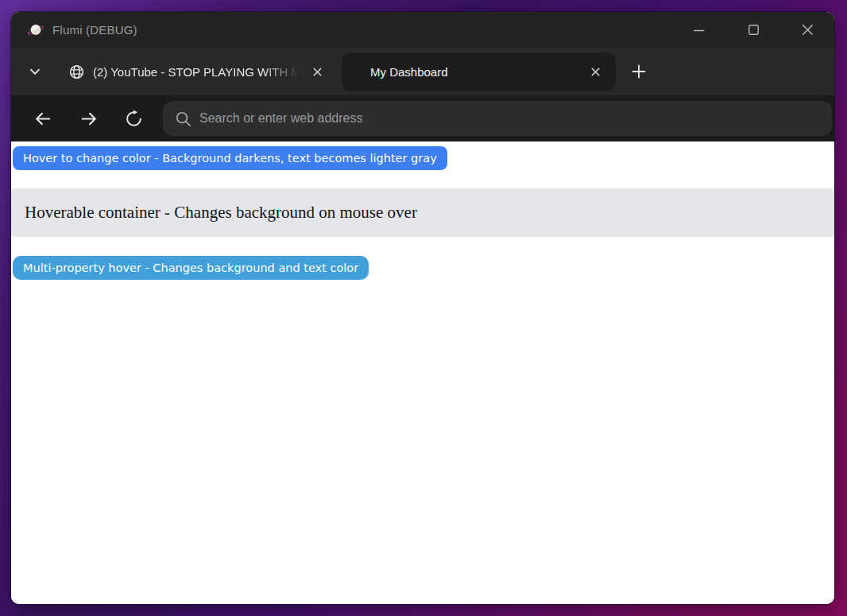  I want to click on app-title: Flumi (DEBUG), so click(95, 30).